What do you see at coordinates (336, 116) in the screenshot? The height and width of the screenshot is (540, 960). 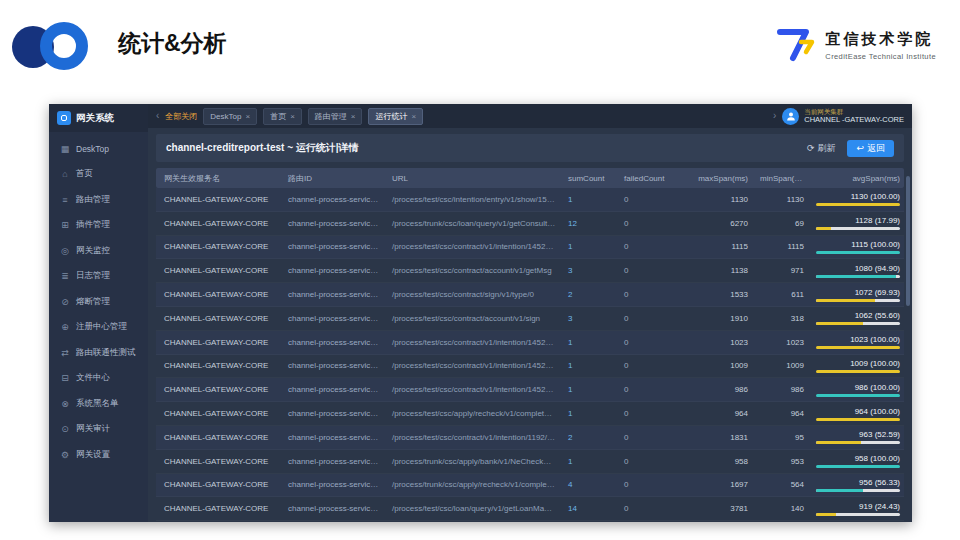 I see `tab: 路由管理 ×` at bounding box center [336, 116].